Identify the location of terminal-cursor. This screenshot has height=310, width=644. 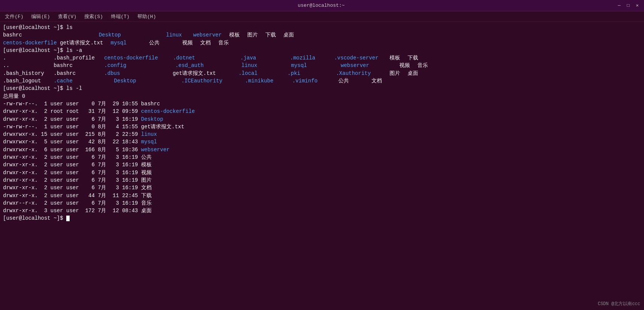
(68, 218).